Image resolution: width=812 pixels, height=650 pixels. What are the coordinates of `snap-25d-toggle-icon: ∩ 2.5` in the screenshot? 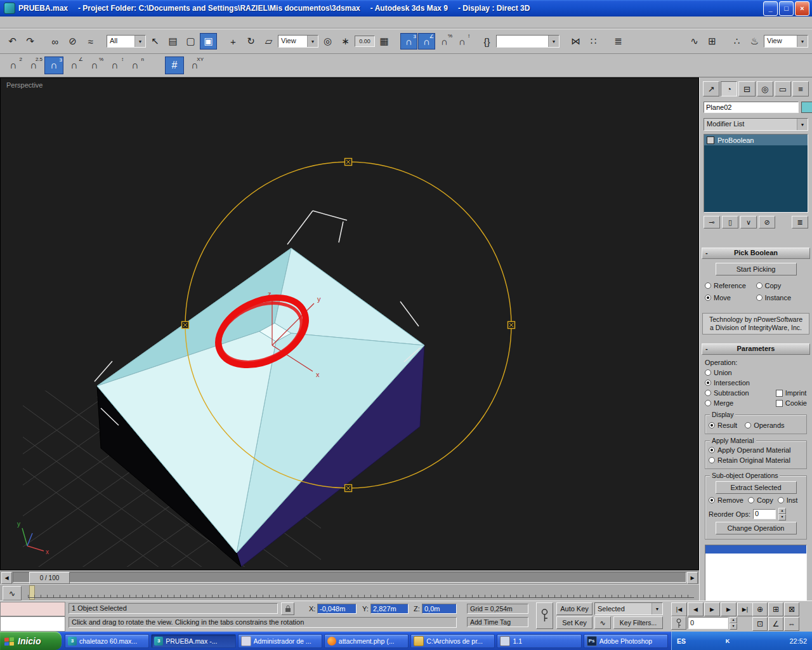 It's located at (34, 65).